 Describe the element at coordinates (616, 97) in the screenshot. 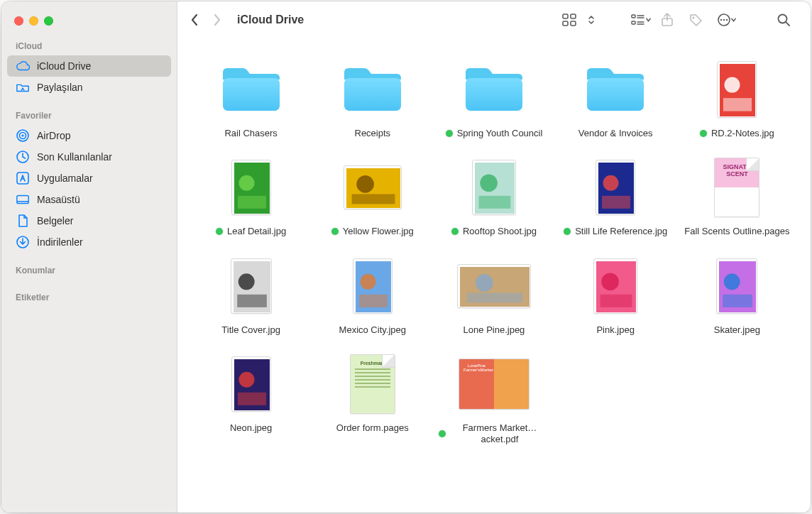

I see `file-item: Vendor & Invoices` at that location.